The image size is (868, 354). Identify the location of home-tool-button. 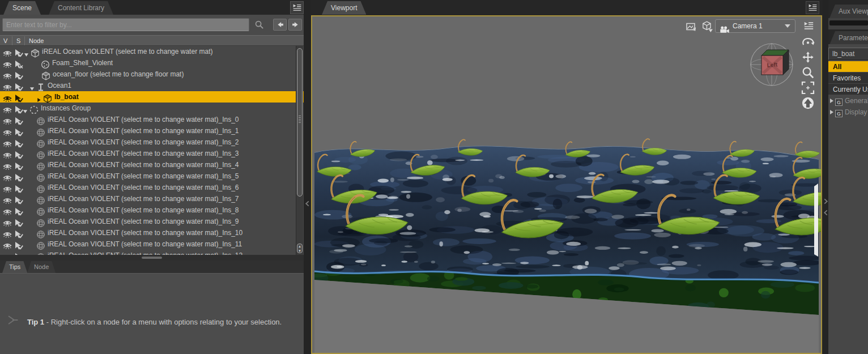
(808, 104).